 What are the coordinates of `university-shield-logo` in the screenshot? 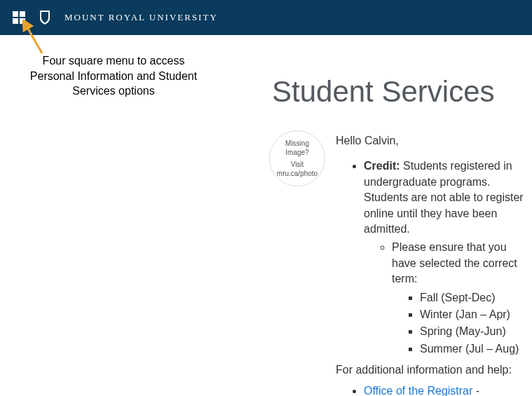 It's located at (45, 18).